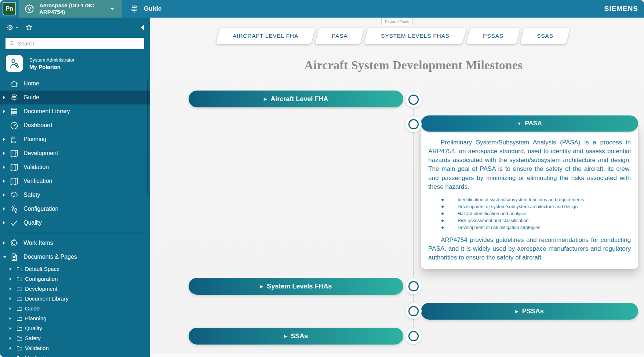 This screenshot has width=644, height=357. I want to click on search-input, so click(75, 43).